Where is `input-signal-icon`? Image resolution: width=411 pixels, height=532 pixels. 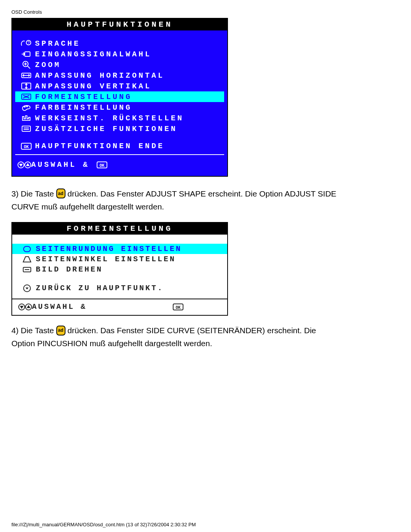 input-signal-icon is located at coordinates (26, 54).